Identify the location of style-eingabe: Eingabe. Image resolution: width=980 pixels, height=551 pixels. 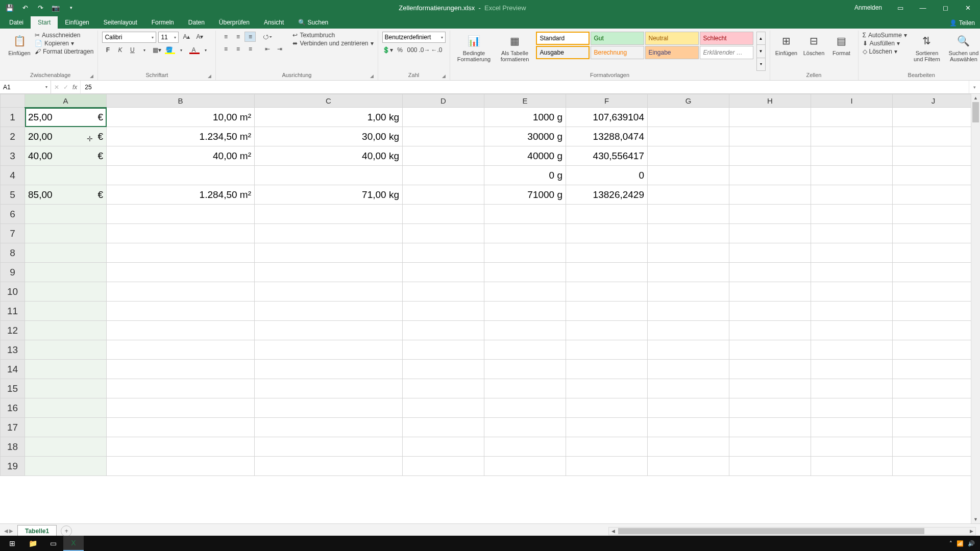
(672, 53).